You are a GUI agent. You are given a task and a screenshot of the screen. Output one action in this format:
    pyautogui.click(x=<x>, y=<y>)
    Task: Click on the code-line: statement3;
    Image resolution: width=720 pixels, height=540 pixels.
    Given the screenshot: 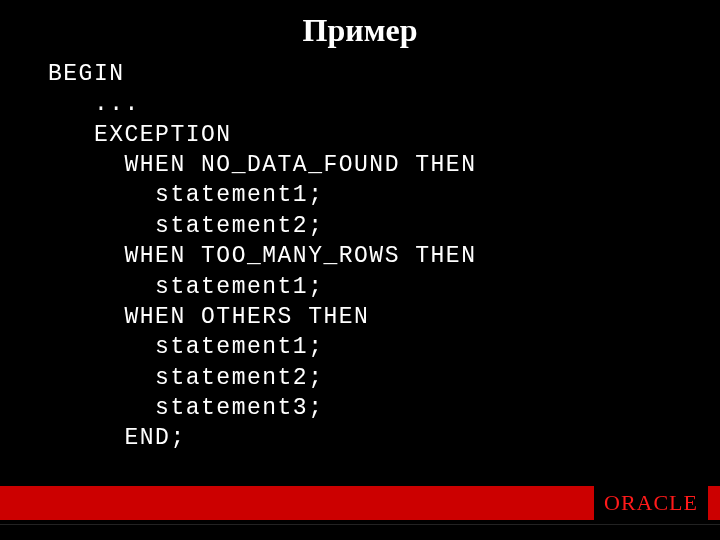 What is the action you would take?
    pyautogui.click(x=384, y=408)
    